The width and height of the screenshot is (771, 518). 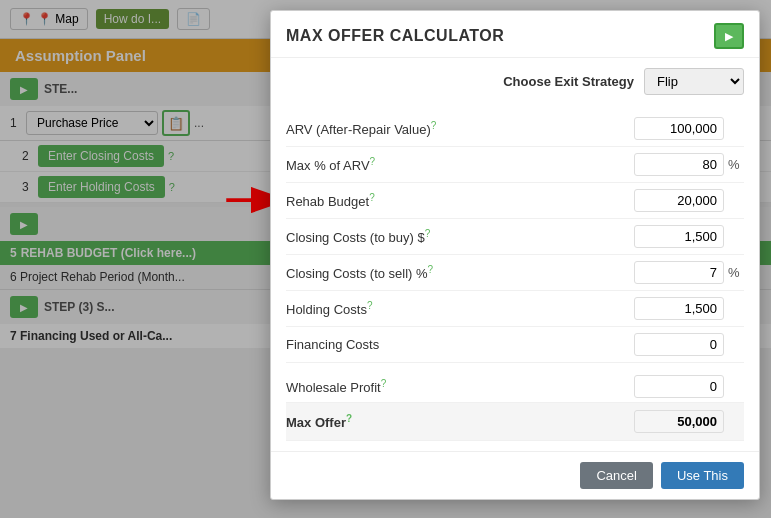 What do you see at coordinates (679, 344) in the screenshot?
I see `financing-input` at bounding box center [679, 344].